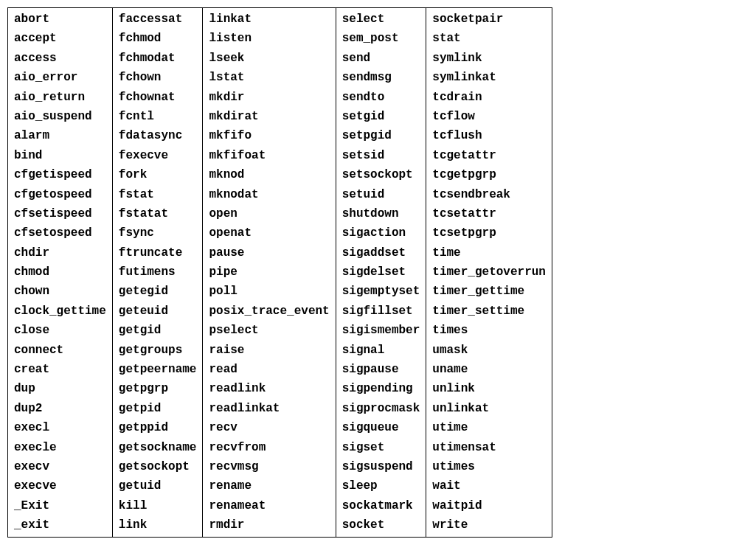  What do you see at coordinates (489, 525) in the screenshot?
I see `table-cell: write` at bounding box center [489, 525].